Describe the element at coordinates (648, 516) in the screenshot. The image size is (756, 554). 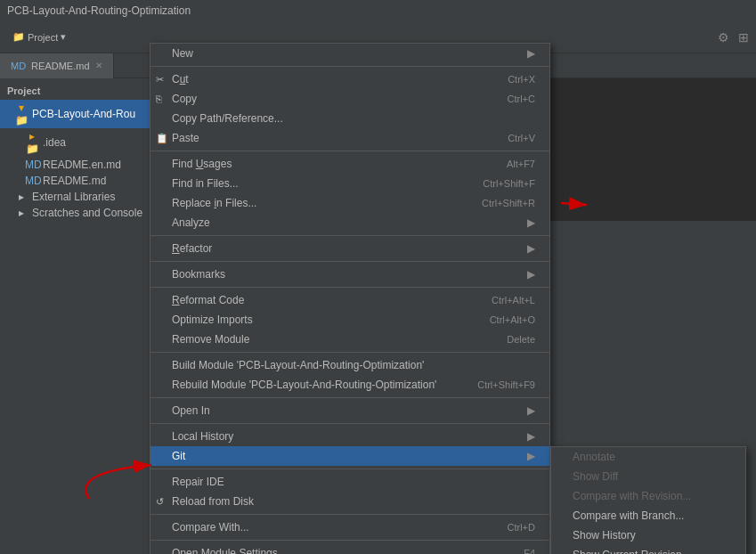
I see `git-menu-compare-branch: Compare with Branch...` at that location.